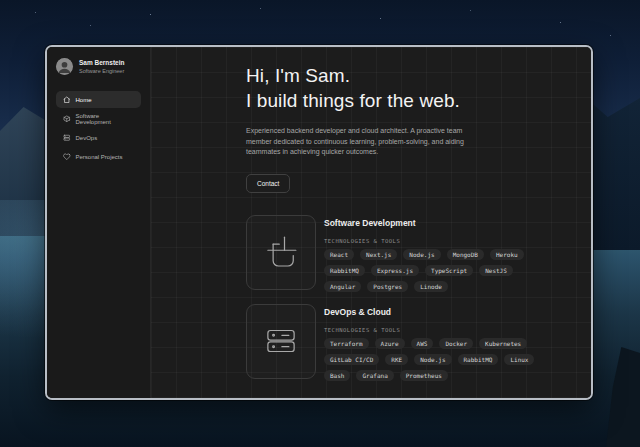 The width and height of the screenshot is (640, 447). Describe the element at coordinates (466, 254) in the screenshot. I see `tech-tag: MongoDB` at that location.